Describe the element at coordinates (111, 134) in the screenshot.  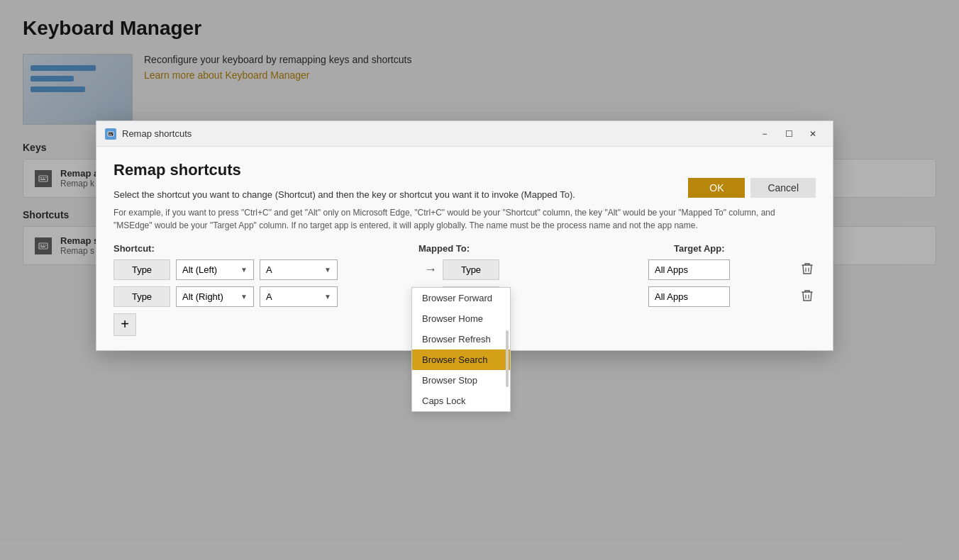
I see `dialog-app-icon` at that location.